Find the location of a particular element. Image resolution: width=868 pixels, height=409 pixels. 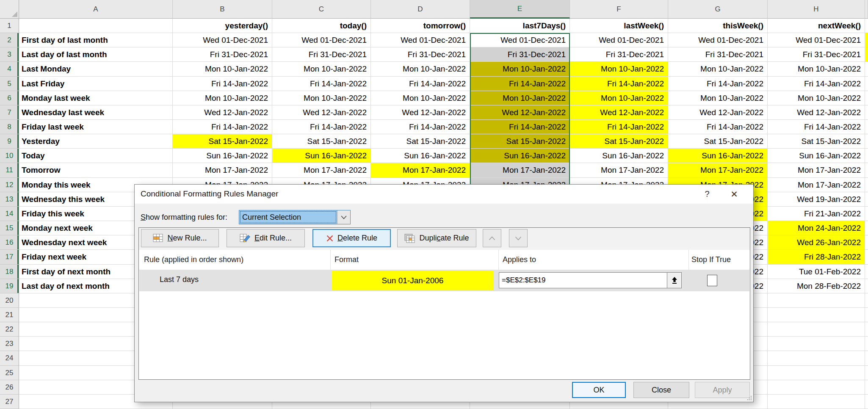

row-header-5: 5 is located at coordinates (9, 84).